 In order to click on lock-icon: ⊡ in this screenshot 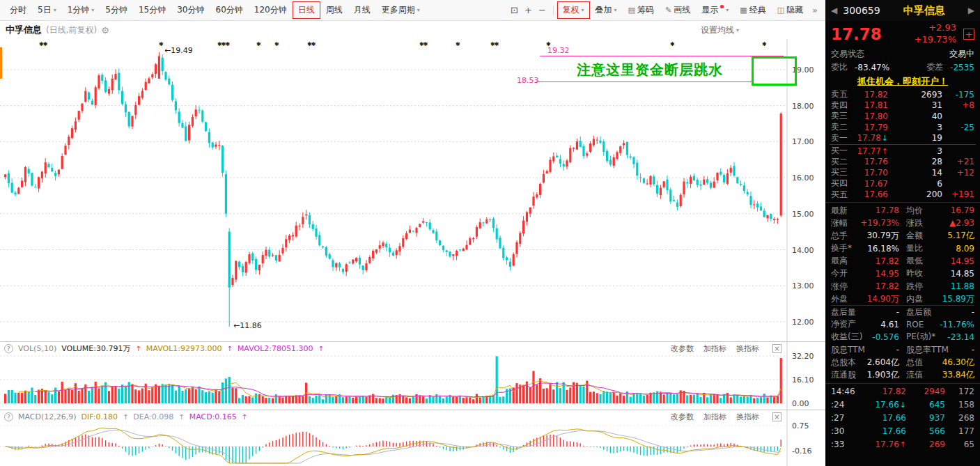, I will do `click(515, 10)`.